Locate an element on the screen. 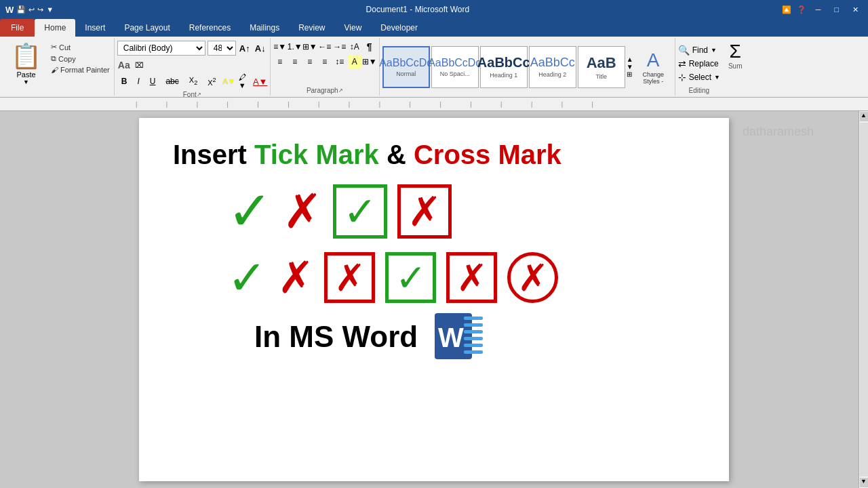 The width and height of the screenshot is (868, 488). align-right-btn: ≡ is located at coordinates (310, 62).